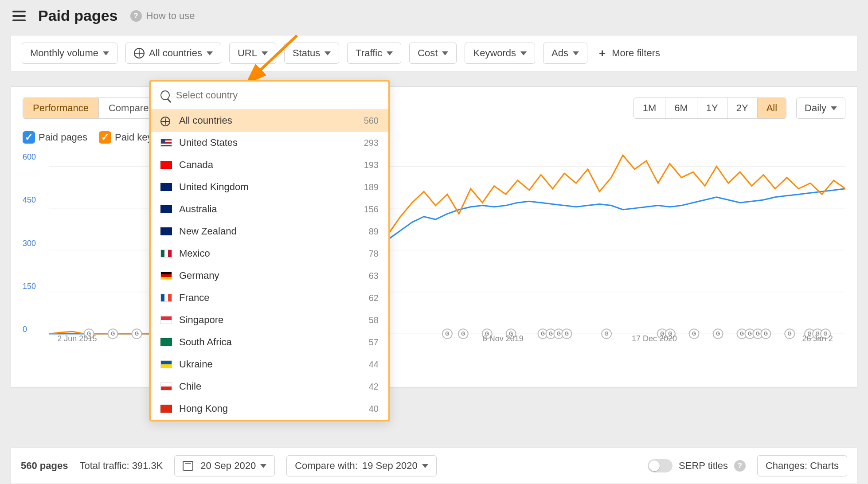 The width and height of the screenshot is (868, 484). I want to click on country-name: Canada, so click(196, 165).